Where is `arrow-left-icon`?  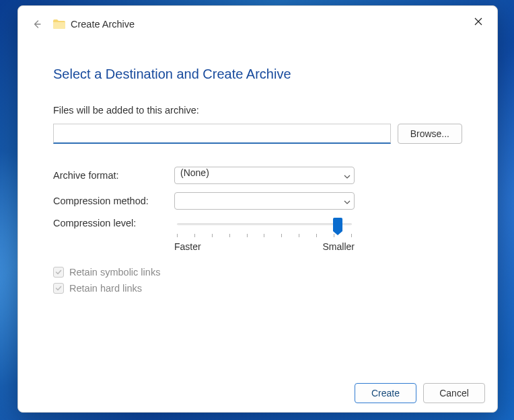
arrow-left-icon is located at coordinates (37, 24).